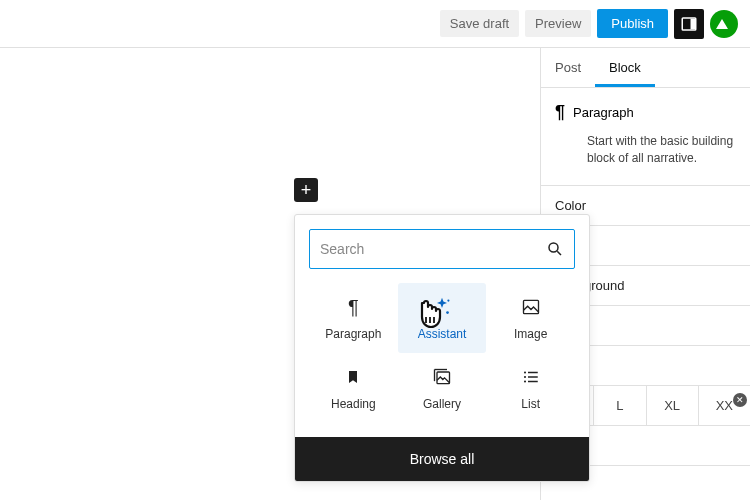 Image resolution: width=750 pixels, height=500 pixels. Describe the element at coordinates (353, 377) in the screenshot. I see `bookmark-icon` at that location.